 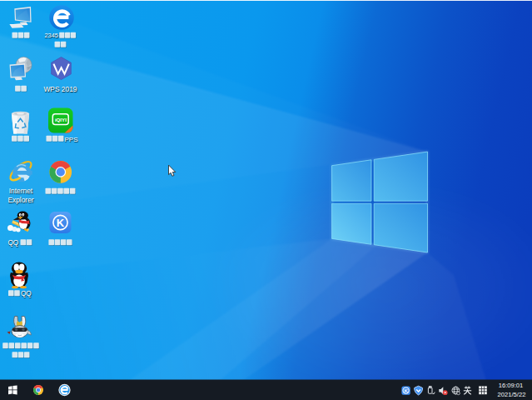 What do you see at coordinates (20, 200) in the screenshot?
I see `svg-text: Explorer` at bounding box center [20, 200].